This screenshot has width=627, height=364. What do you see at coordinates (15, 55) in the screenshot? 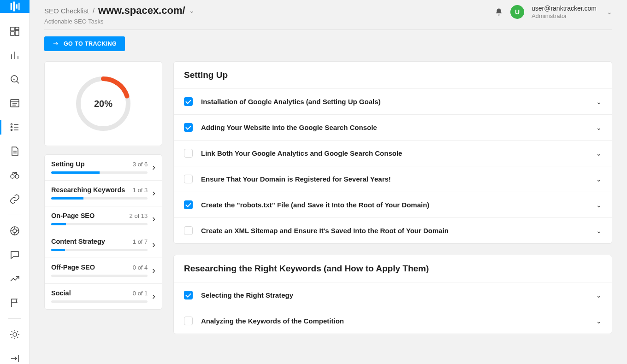
I see `bar-chart-icon` at bounding box center [15, 55].